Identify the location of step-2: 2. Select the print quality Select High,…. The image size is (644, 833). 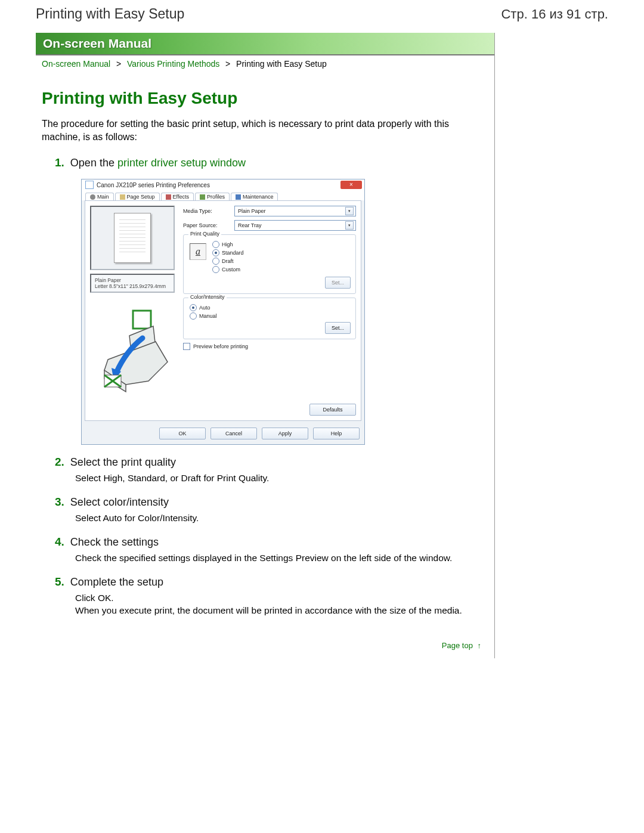
(272, 470).